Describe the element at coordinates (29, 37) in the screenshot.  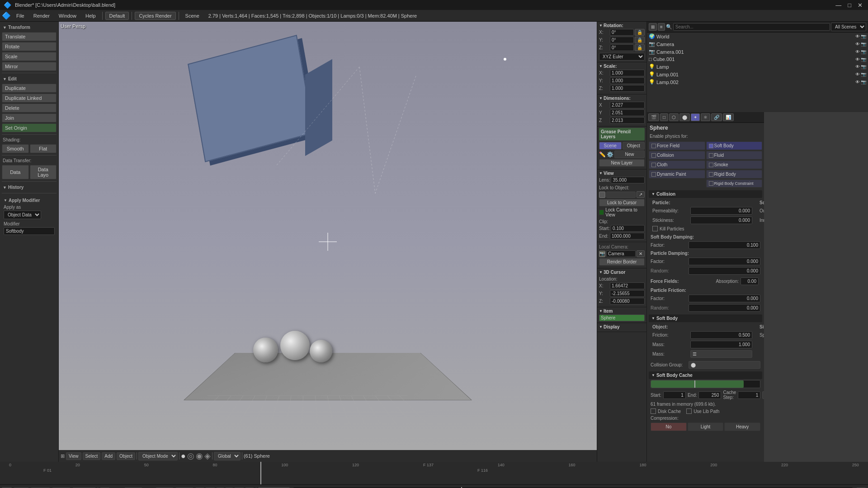
I see `translate-btn: Translate` at that location.